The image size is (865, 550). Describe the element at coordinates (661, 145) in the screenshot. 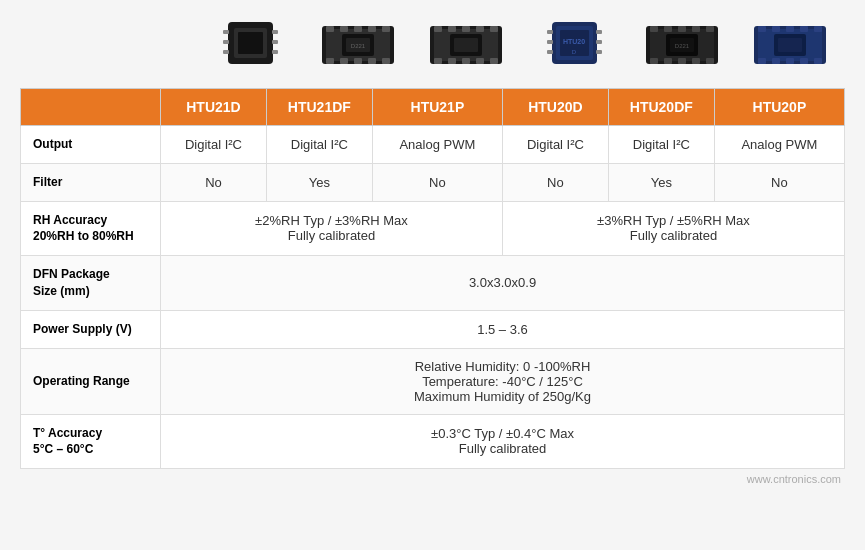

I see `row-output-htu20df: Digital I²C` at that location.